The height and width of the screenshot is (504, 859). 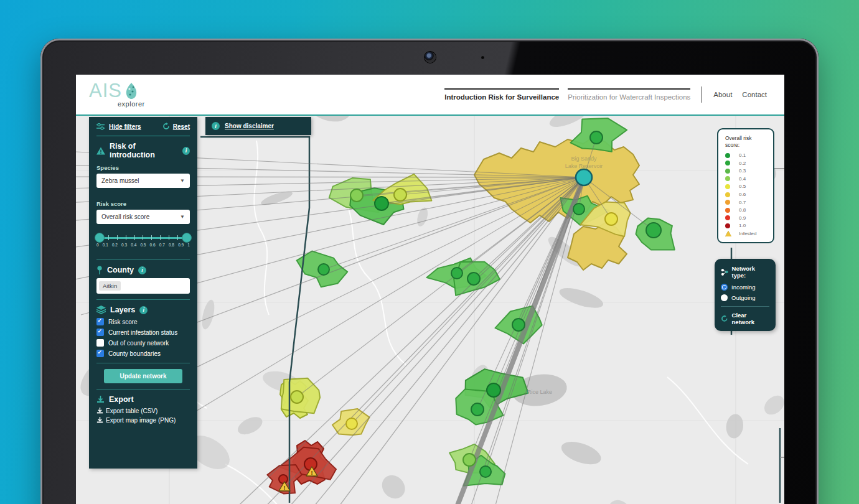 I want to click on risk-score-slider: 00.10.20.30.40.50.60.70.80.91, so click(x=143, y=243).